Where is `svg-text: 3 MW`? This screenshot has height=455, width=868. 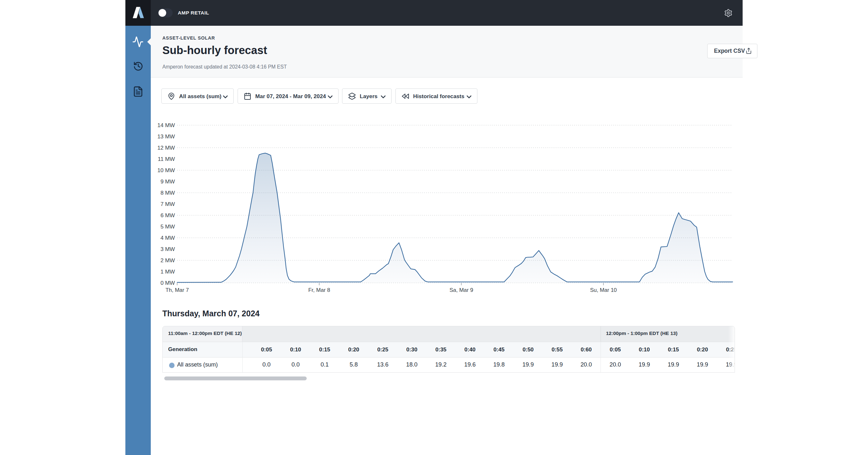
svg-text: 3 MW is located at coordinates (168, 249).